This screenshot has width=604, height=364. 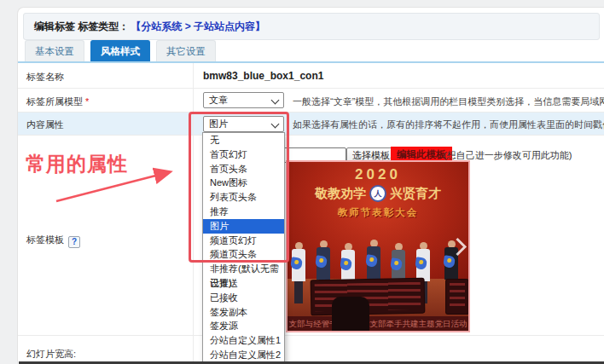 I want to click on slide-size-label: 幻灯片宽高:, so click(x=51, y=355).